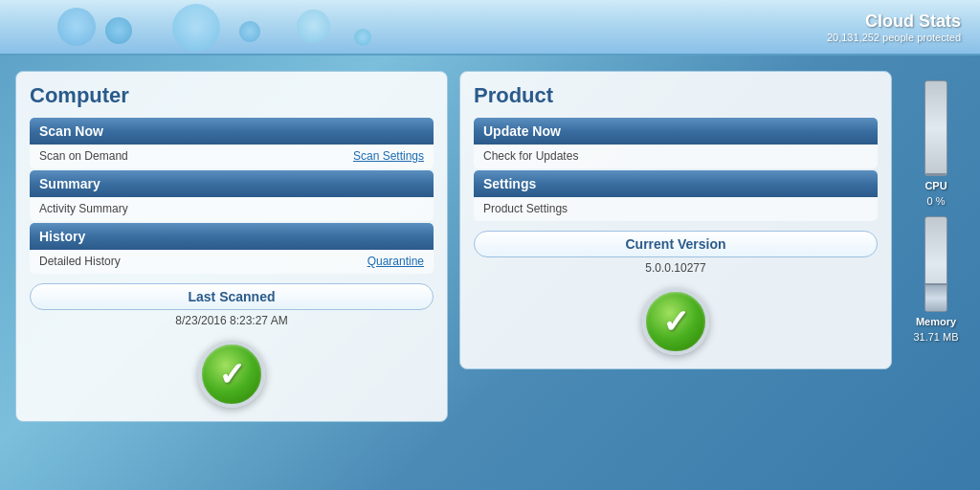 This screenshot has width=980, height=490. Describe the element at coordinates (232, 184) in the screenshot. I see `summary-button: Summary` at that location.